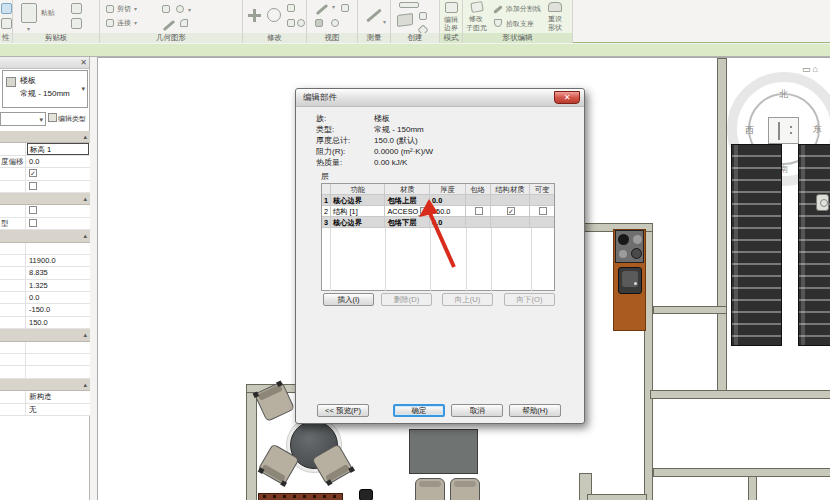 The height and width of the screenshot is (500, 830). What do you see at coordinates (45, 310) in the screenshot?
I see `property-row: -150.0` at bounding box center [45, 310].